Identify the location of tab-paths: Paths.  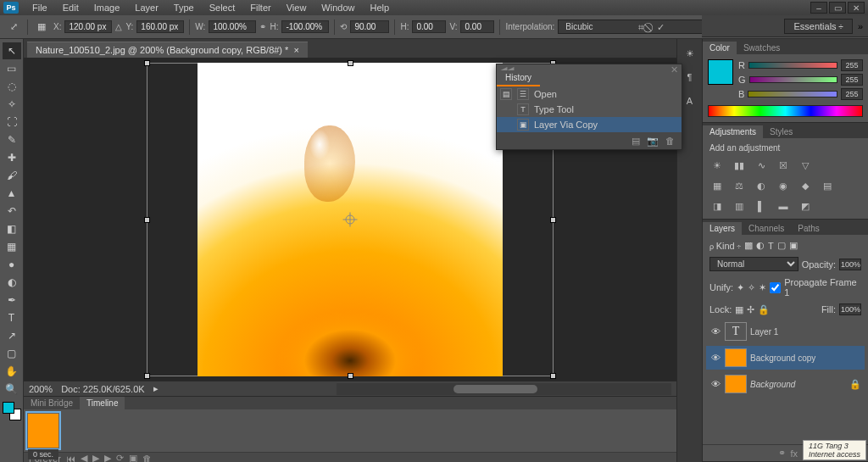
(809, 229).